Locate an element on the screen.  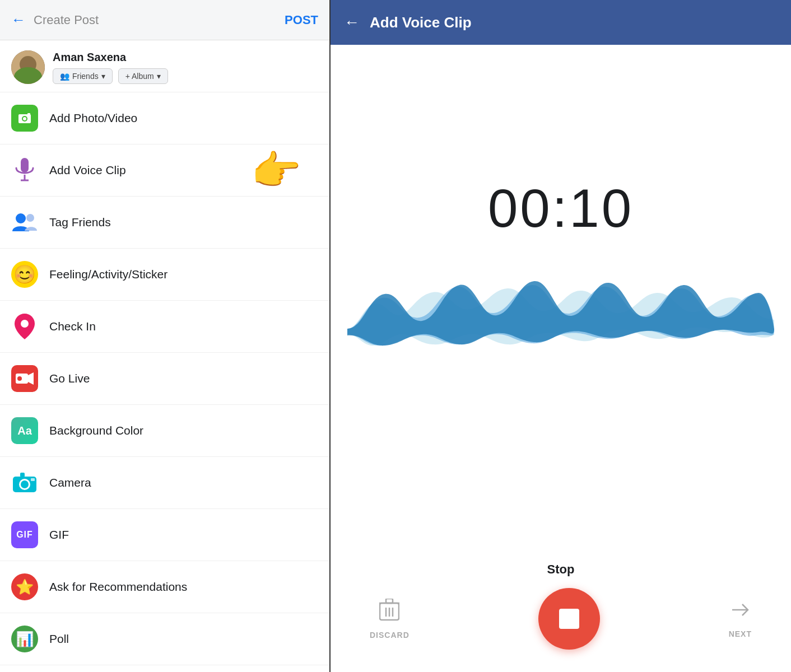
next-label: NEXT is located at coordinates (741, 634).